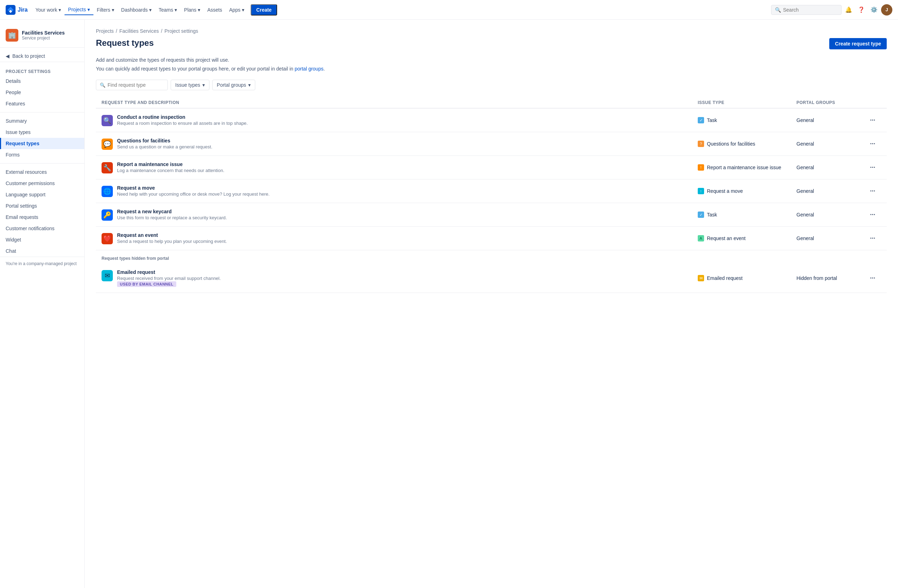 The height and width of the screenshot is (588, 898). I want to click on portal-group-cell: Hidden from portal, so click(832, 278).